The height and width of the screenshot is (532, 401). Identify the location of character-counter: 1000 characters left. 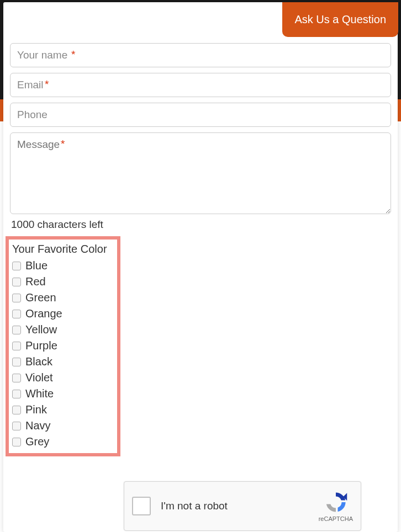
(200, 225).